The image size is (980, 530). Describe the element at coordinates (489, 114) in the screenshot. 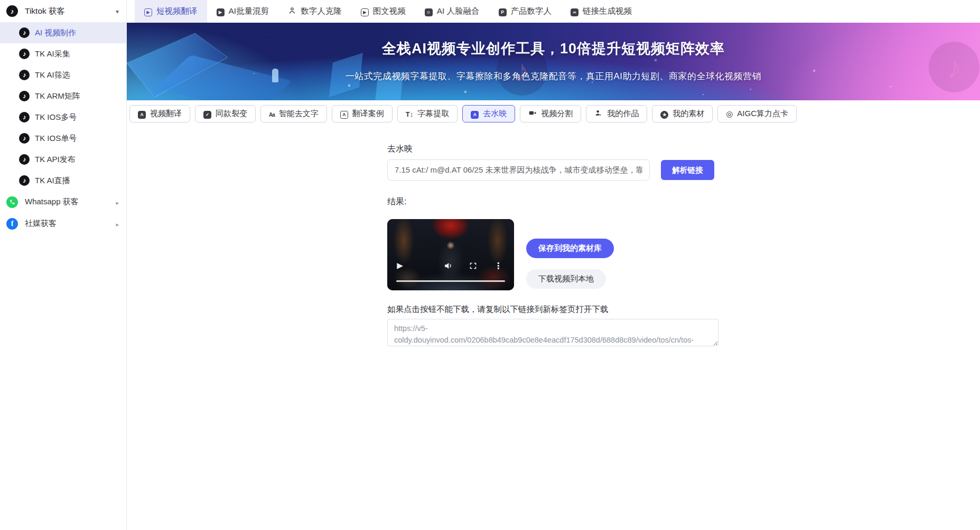

I see `tool-tab-watermark-removal: A 去水映` at that location.